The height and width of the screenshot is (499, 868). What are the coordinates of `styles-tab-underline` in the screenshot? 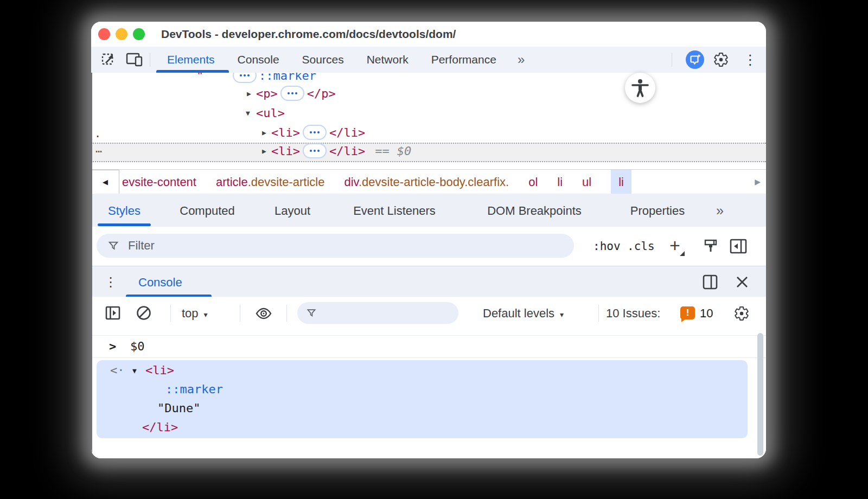 It's located at (124, 225).